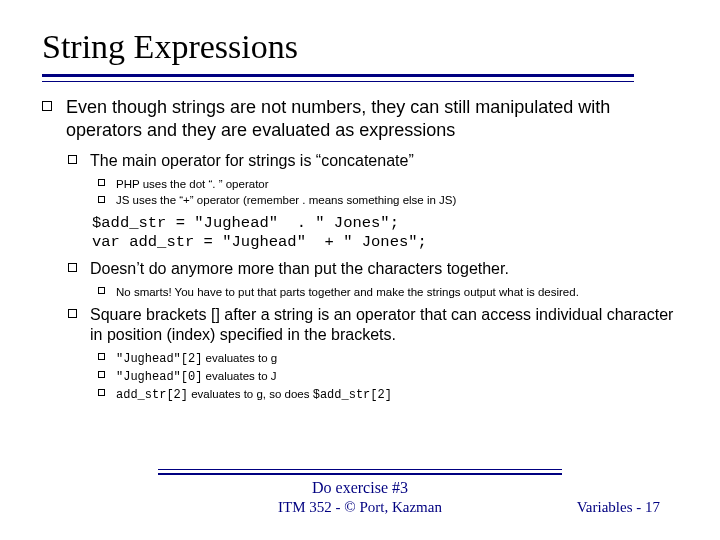 The width and height of the screenshot is (720, 540). What do you see at coordinates (152, 395) in the screenshot?
I see `code-inline: add_str[2]` at bounding box center [152, 395].